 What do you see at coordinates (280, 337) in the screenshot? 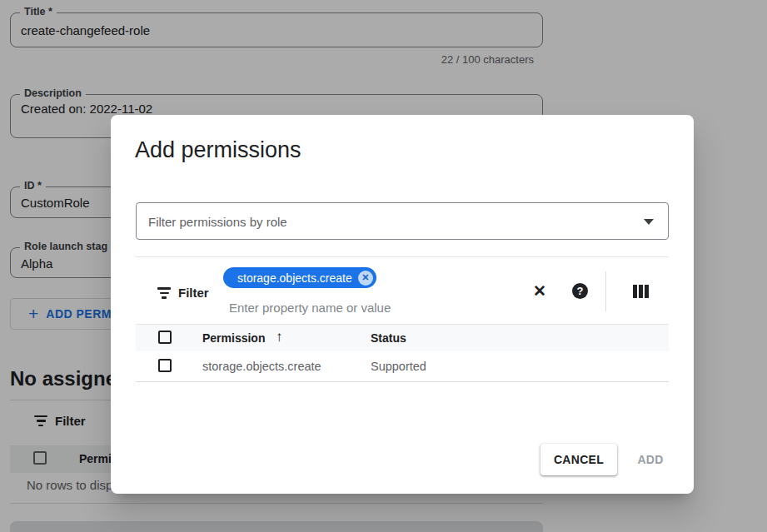
I see `arrow-up-icon: ↑` at bounding box center [280, 337].